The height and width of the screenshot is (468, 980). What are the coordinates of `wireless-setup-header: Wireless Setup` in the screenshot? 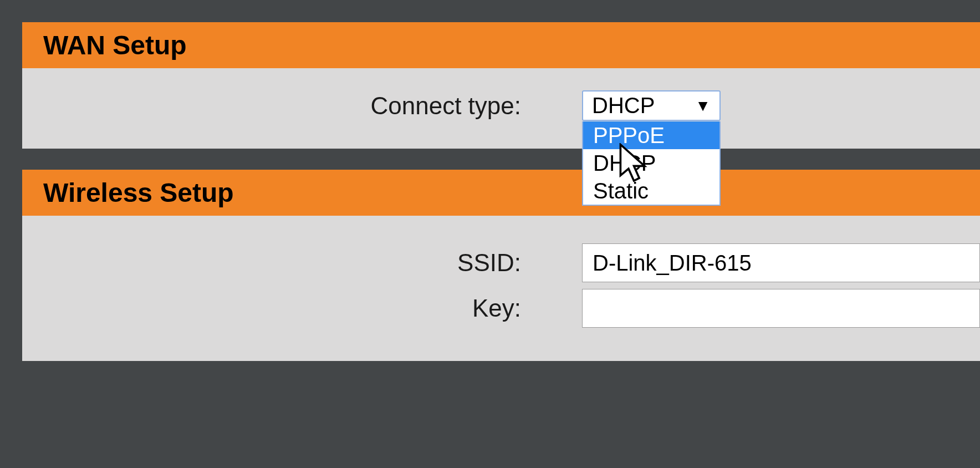 It's located at (501, 193).